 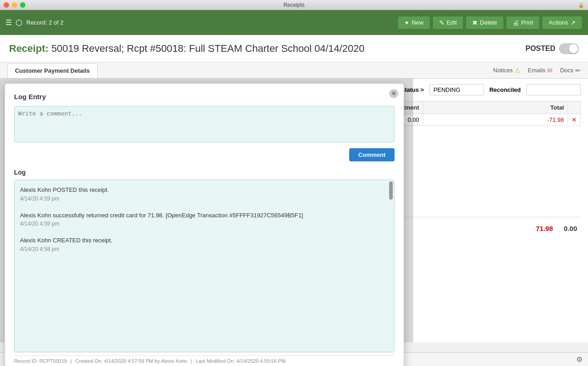 I want to click on log-entry-1: Alexis Kohn successfully returned credit…, so click(x=204, y=219).